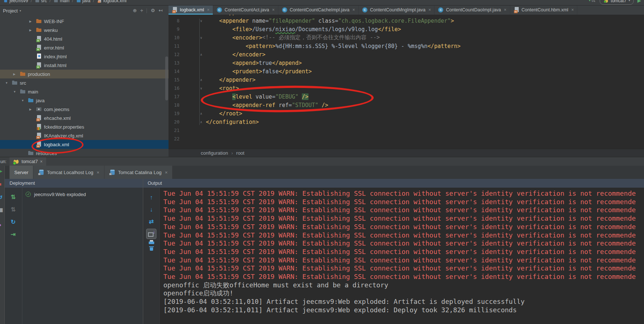  I want to click on editor-tab-contentcountdaoimpl-java: ContentCountDaoImpl.java×, so click(472, 10).